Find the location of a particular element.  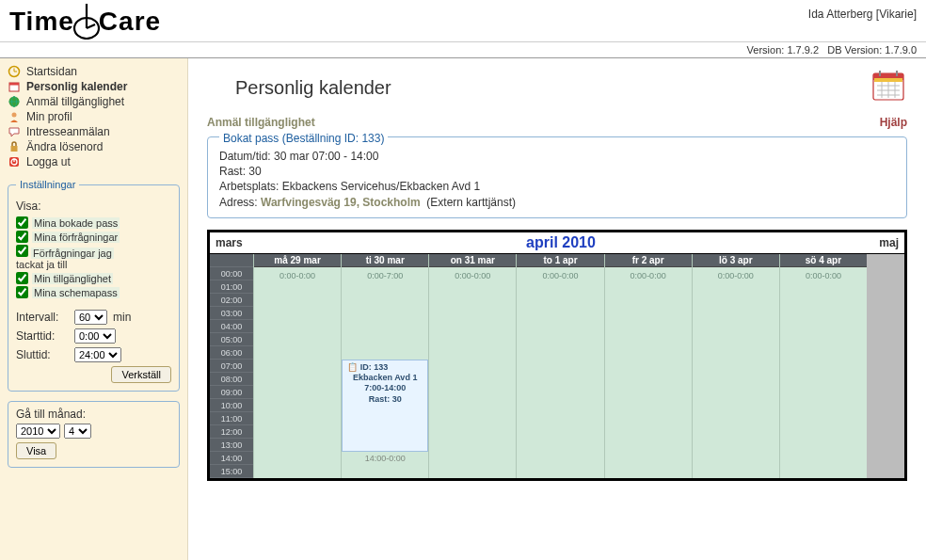

endtime-select: 24:00 is located at coordinates (98, 355).